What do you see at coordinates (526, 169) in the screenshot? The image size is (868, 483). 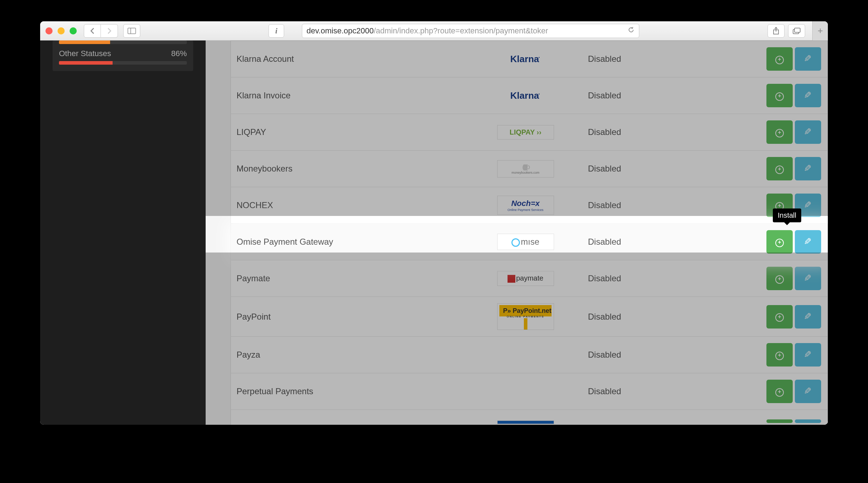 I see `payment-logo: ((((((omoneybookers.com` at bounding box center [526, 169].